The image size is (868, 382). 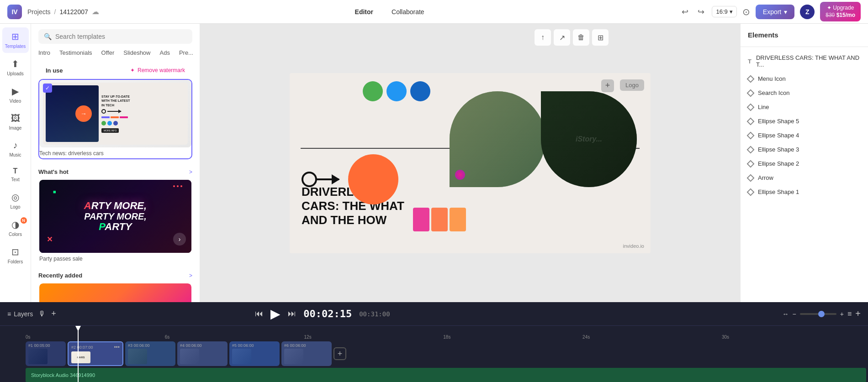 I want to click on template-card-tech-news: ✓ STAY UP-TO-DATEWITH THE LATESTIN TECH, so click(x=115, y=119).